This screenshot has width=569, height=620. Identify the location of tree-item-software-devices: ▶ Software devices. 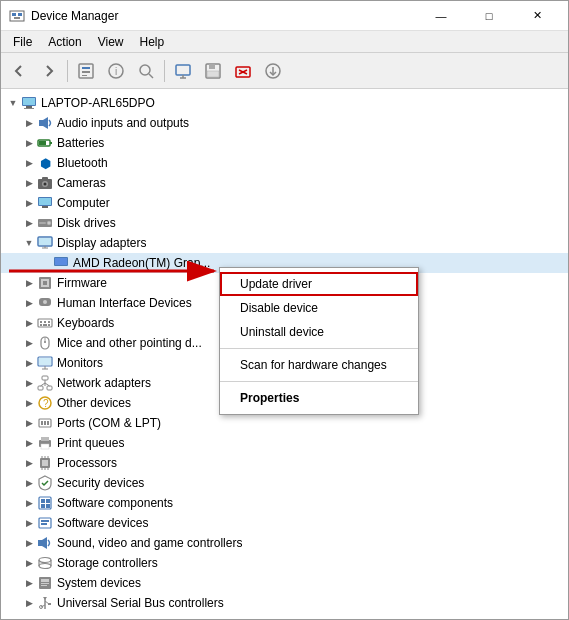
(284, 523).